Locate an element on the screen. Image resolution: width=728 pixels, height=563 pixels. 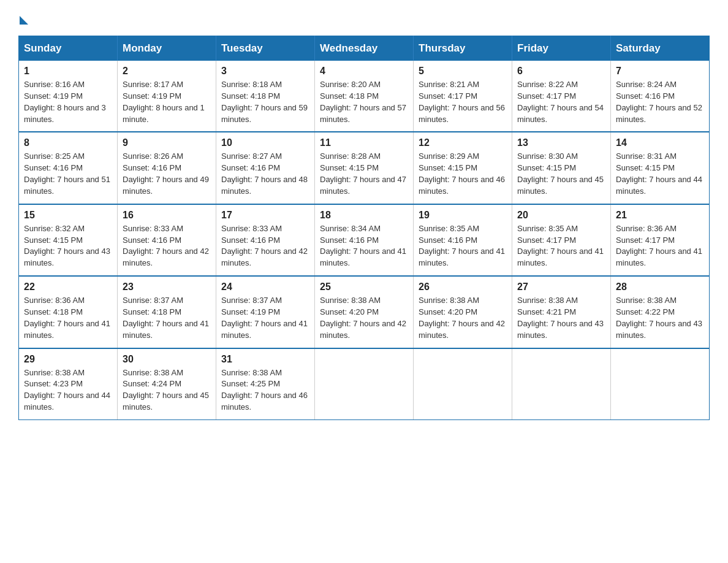
calendar-day-cell: 11 Sunrise: 8:28 AMSunset: 4:15 PMDaylig… is located at coordinates (364, 168).